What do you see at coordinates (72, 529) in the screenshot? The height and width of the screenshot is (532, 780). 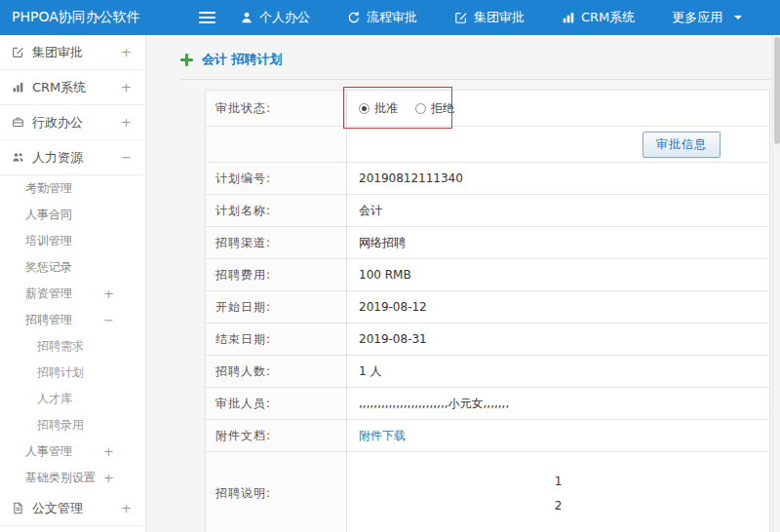 I see `sidebar-item-vehicle: 用车管理 +` at bounding box center [72, 529].